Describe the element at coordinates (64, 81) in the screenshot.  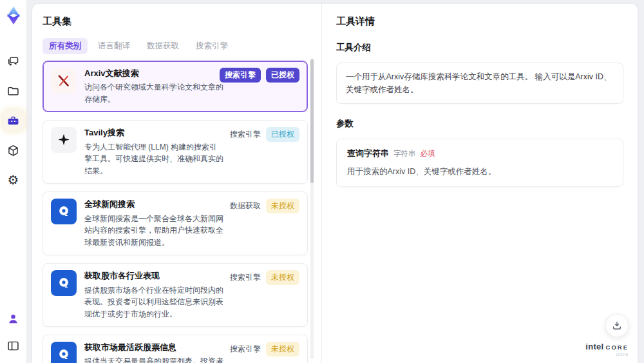
I see `arxiv-logo-icon` at that location.